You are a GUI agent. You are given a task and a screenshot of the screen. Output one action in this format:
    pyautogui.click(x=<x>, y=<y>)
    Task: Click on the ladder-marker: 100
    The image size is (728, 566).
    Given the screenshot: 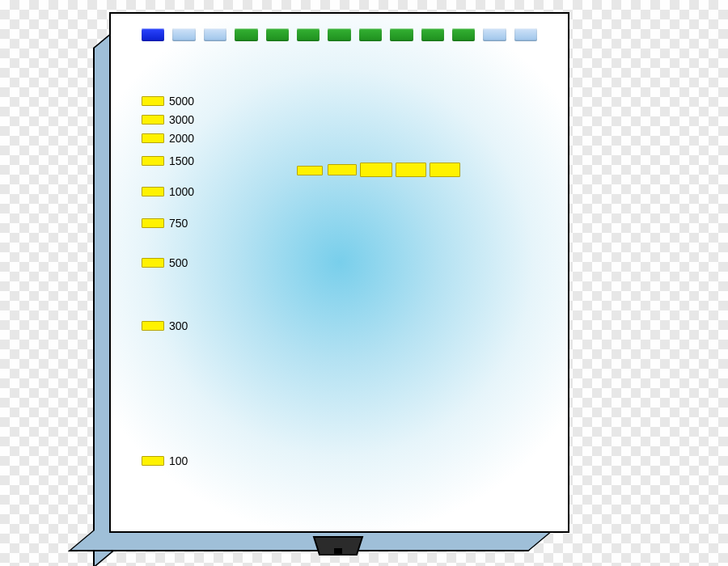 What is the action you would take?
    pyautogui.click(x=165, y=461)
    